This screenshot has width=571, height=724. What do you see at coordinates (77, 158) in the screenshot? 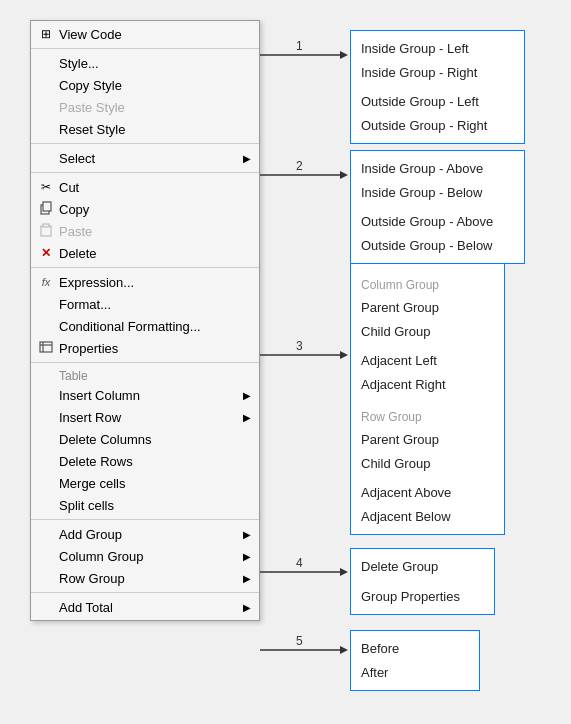
I see `menu-label: Select` at bounding box center [77, 158].